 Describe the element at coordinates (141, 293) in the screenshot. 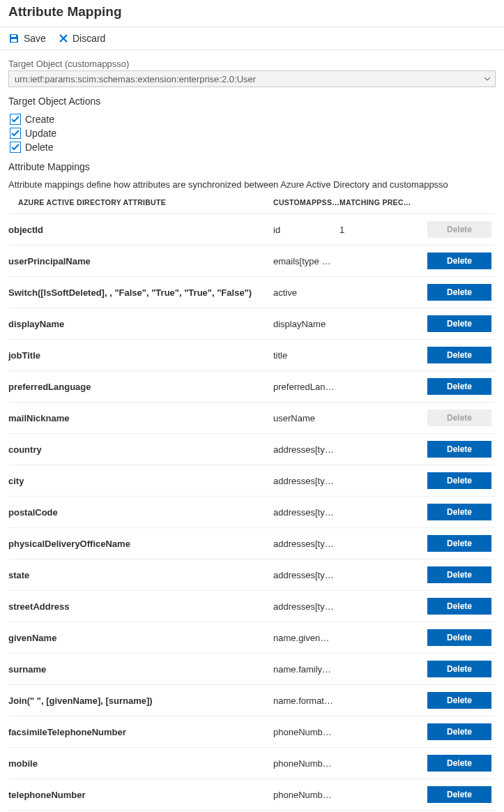

I see `cell-azure: Switch([IsSoftDeleted], , "False", "True…` at that location.